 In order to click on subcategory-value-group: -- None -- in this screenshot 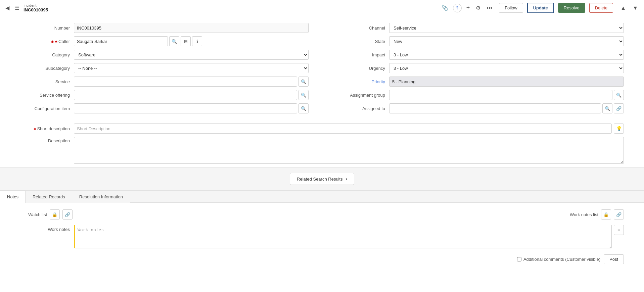, I will do `click(191, 68)`.